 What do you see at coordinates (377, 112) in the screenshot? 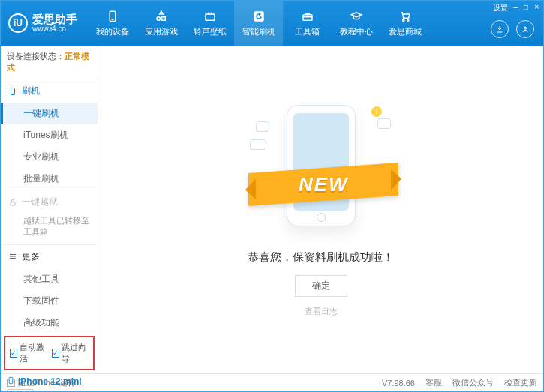
I see `plus-icon: +` at bounding box center [377, 112].